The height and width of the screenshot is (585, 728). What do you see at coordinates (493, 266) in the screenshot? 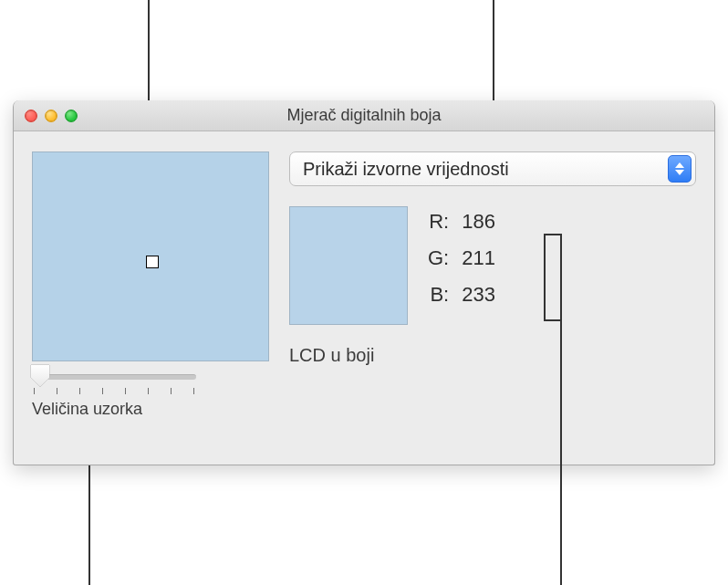
I see `color-readout-row: R: 186 G: 211 B: 233` at bounding box center [493, 266].